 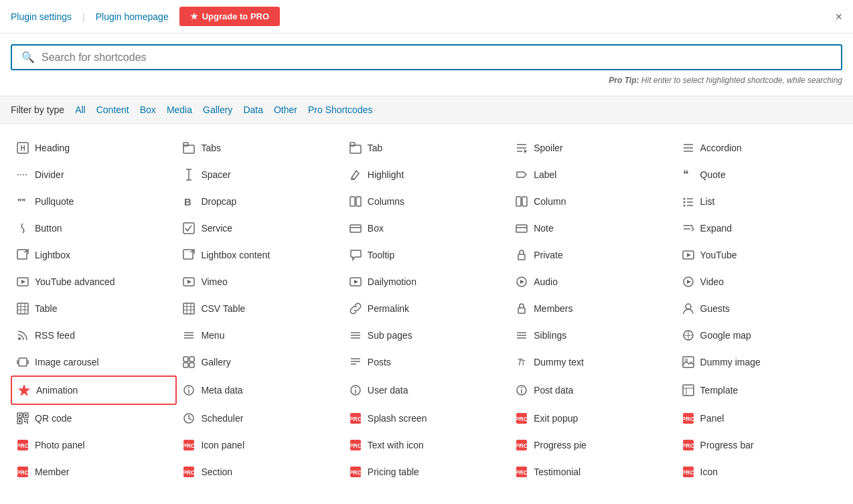 What do you see at coordinates (759, 362) in the screenshot?
I see `shortcode-item-dummy-image: Dummy image` at bounding box center [759, 362].